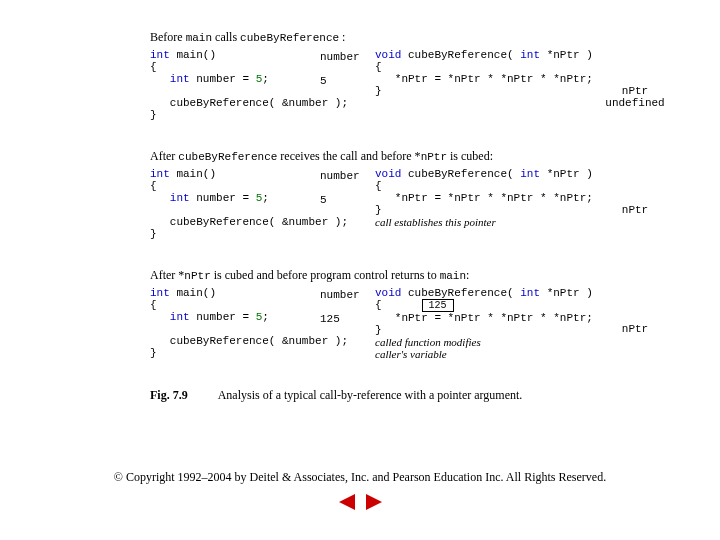 The width and height of the screenshot is (720, 540). I want to click on caption-label: Fig. 7.9, so click(169, 395).